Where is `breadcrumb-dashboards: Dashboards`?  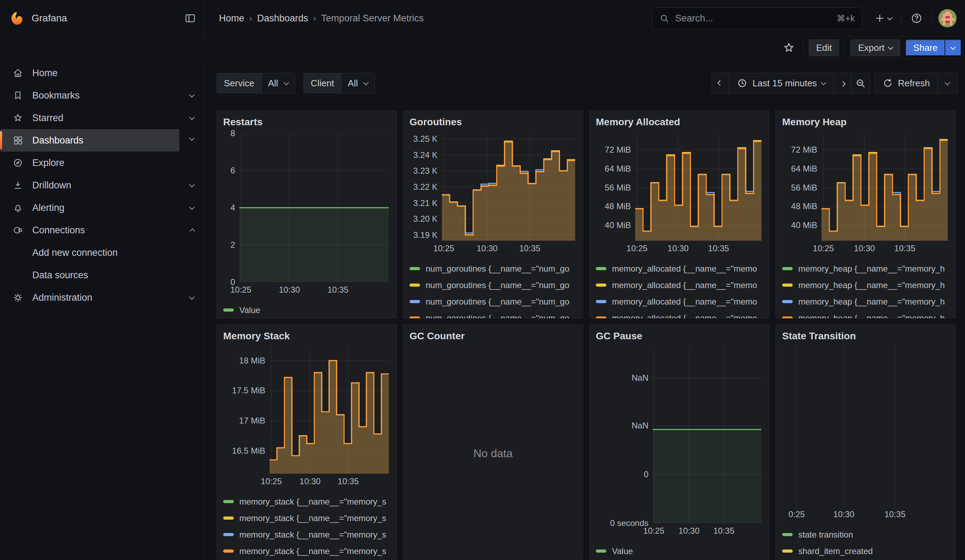
breadcrumb-dashboards: Dashboards is located at coordinates (283, 18).